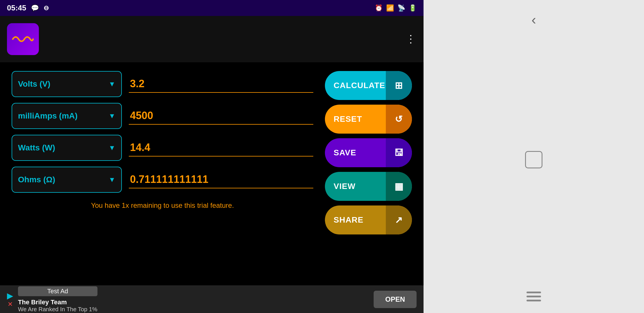 The image size is (644, 313). I want to click on view-button: VIEW ▦, so click(368, 186).